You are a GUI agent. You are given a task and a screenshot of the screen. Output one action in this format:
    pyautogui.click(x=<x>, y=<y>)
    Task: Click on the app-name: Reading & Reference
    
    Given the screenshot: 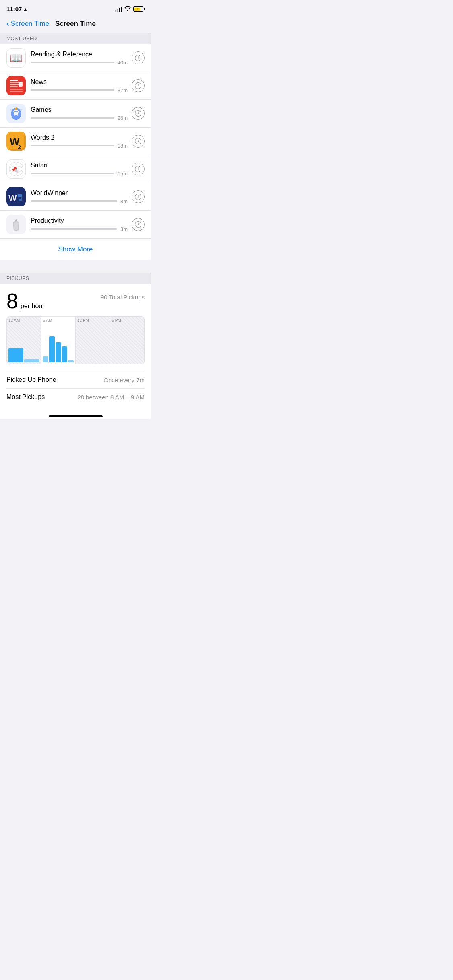 What is the action you would take?
    pyautogui.click(x=79, y=54)
    